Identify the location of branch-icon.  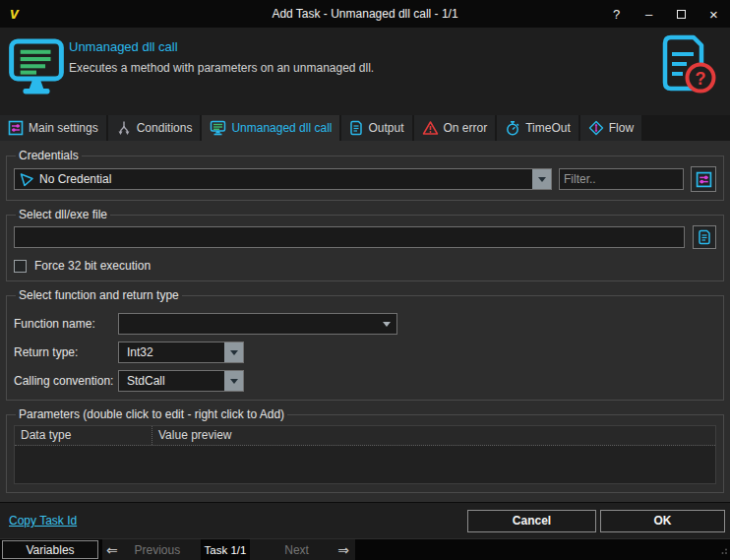
(124, 128).